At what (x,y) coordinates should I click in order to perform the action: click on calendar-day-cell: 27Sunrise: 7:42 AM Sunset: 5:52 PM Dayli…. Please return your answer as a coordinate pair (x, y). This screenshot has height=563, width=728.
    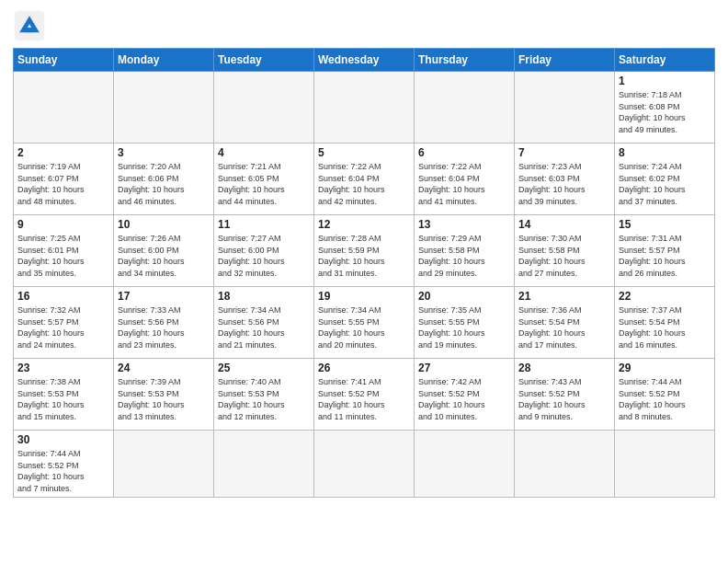
    Looking at the image, I should click on (465, 395).